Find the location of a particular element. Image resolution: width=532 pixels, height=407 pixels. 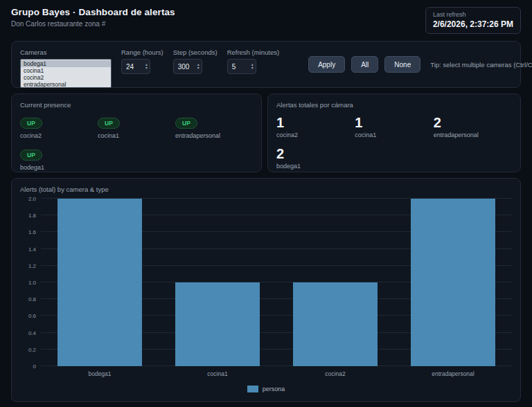

presence-item: UPentradapersonal is located at coordinates (214, 127).